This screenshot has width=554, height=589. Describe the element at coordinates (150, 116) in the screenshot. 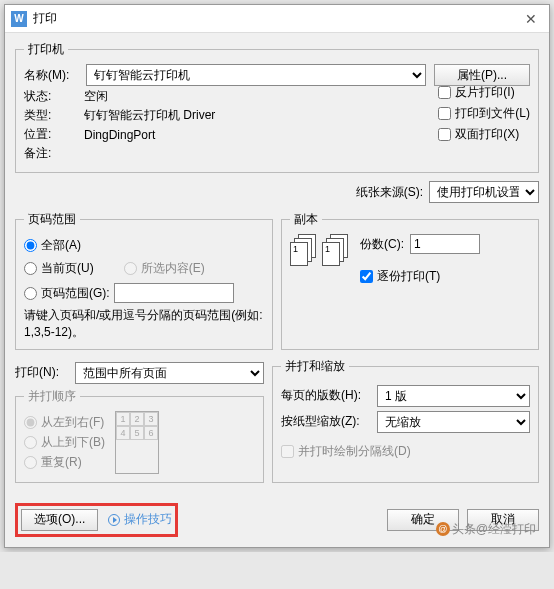

I see `type-value: 钉钉智能云打印机 Driver` at that location.